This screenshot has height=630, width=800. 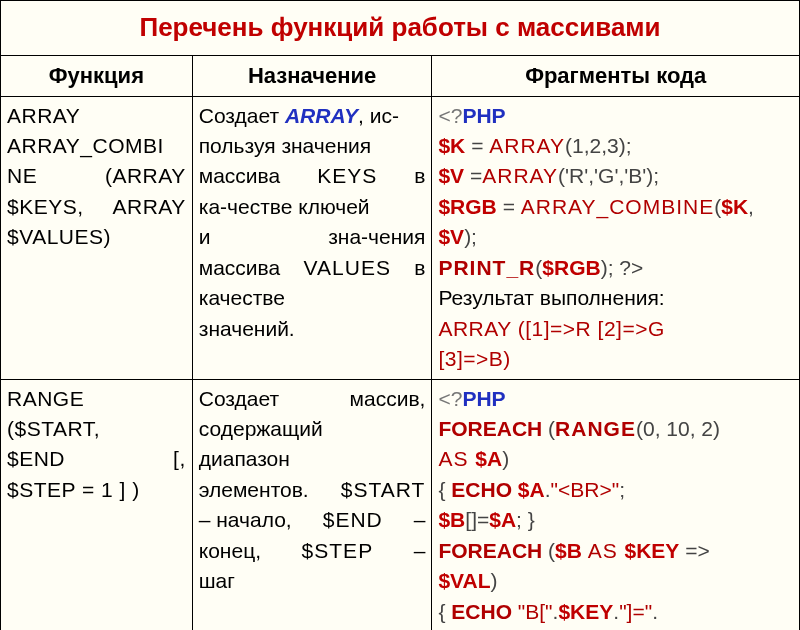 I want to click on func-cell: RANGE ($START, $END [, $STEP = 1 ] ), so click(x=97, y=504).